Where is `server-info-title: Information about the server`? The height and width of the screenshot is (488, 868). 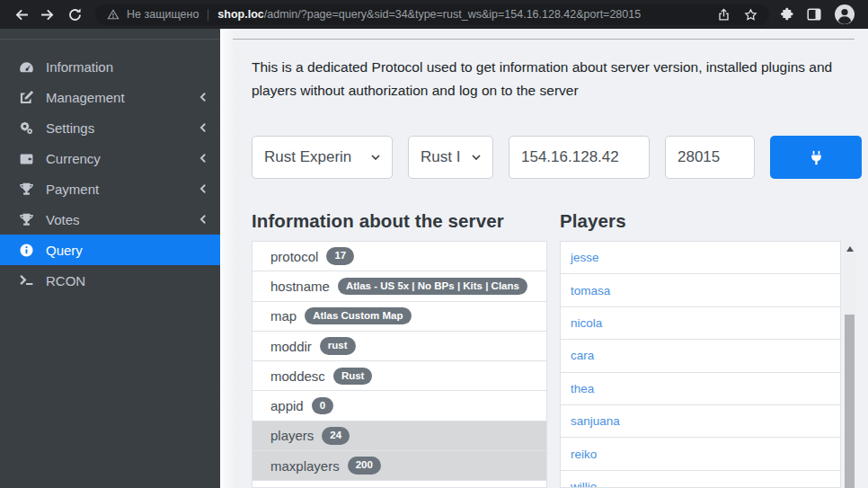
server-info-title: Information about the server is located at coordinates (399, 221).